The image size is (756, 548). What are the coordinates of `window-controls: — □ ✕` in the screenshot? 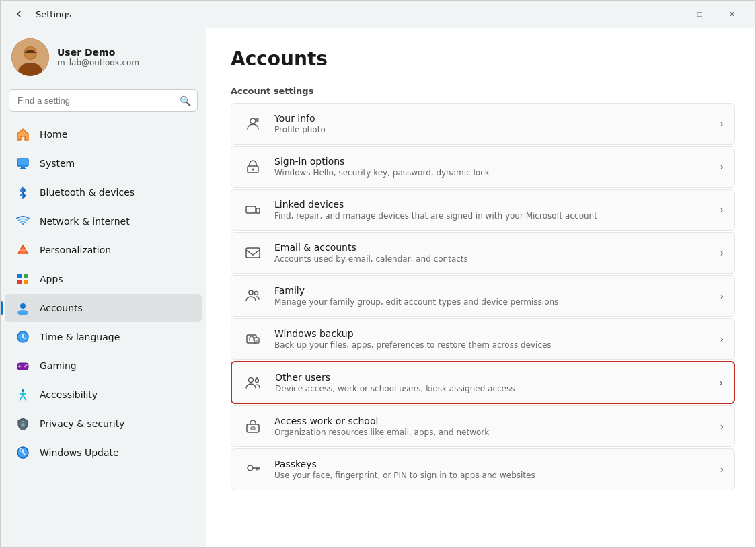 It's located at (700, 14).